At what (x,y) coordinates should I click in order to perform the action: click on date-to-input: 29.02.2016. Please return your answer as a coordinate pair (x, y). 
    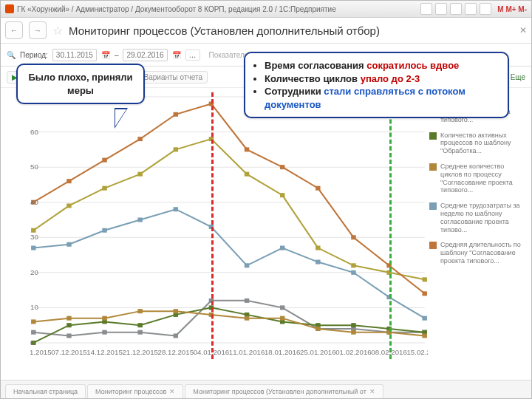
    Looking at the image, I should click on (145, 55).